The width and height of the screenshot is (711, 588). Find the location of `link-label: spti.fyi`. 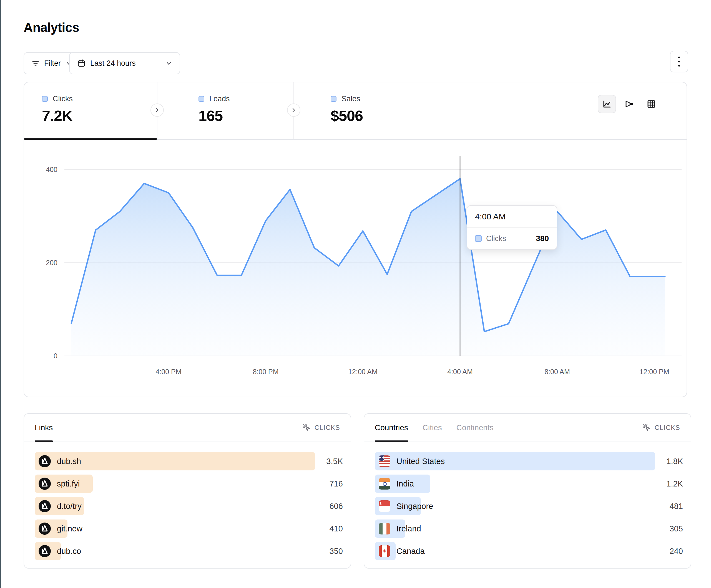

link-label: spti.fyi is located at coordinates (68, 484).